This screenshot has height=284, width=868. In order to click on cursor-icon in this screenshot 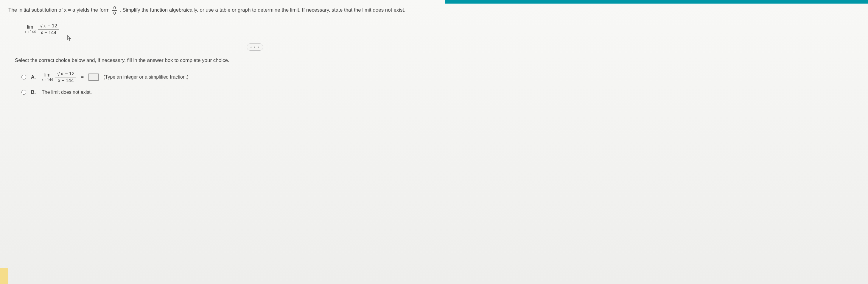, I will do `click(69, 38)`.